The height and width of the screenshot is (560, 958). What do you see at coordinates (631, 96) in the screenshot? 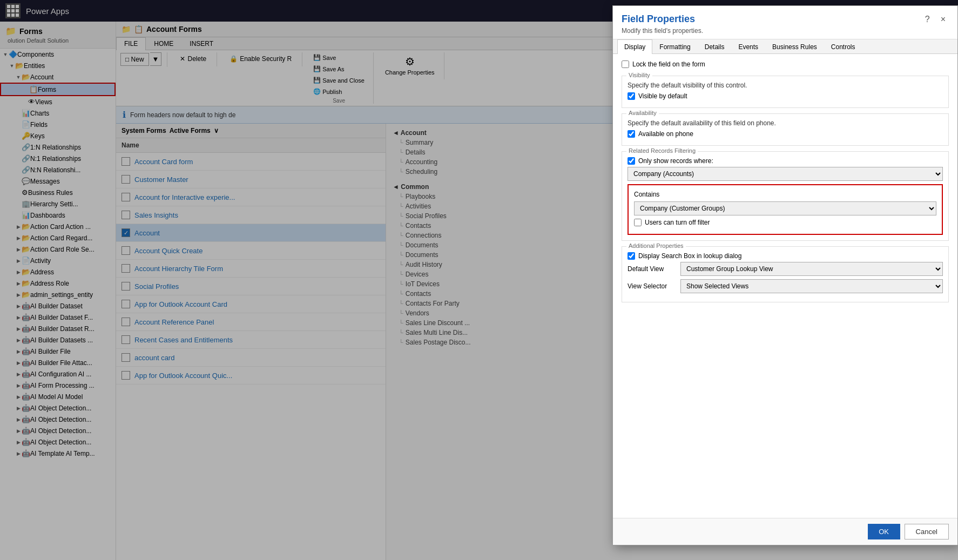
I see `visible-by-default-checkbox` at bounding box center [631, 96].